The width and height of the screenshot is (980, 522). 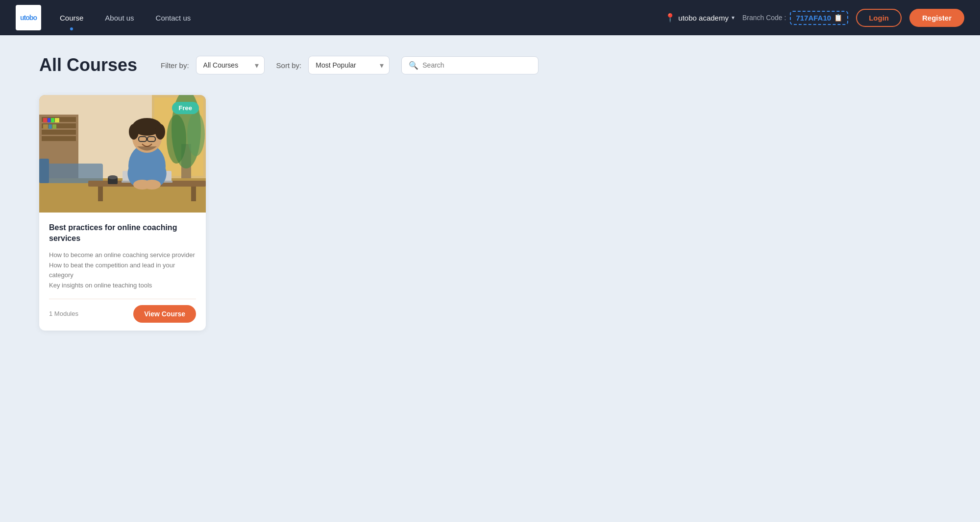 What do you see at coordinates (125, 18) in the screenshot?
I see `nav-links: Course About us Contact us` at bounding box center [125, 18].